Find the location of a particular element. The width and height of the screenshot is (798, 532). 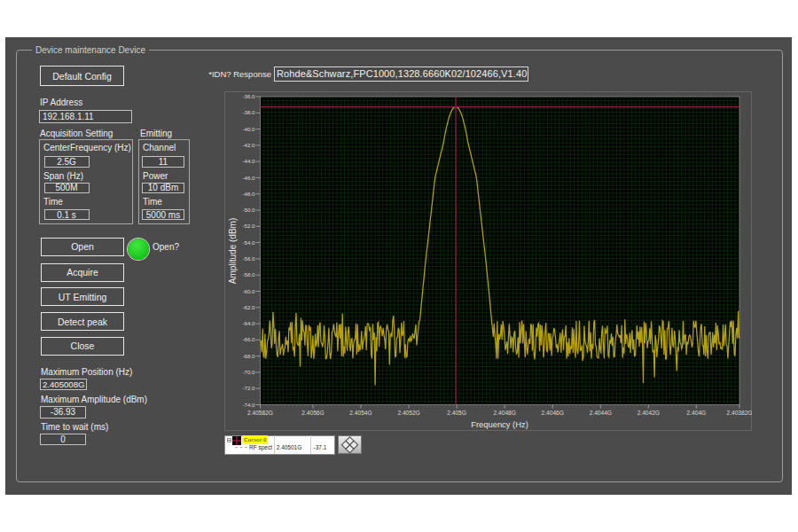

svg-text: -56.0 is located at coordinates (248, 259).